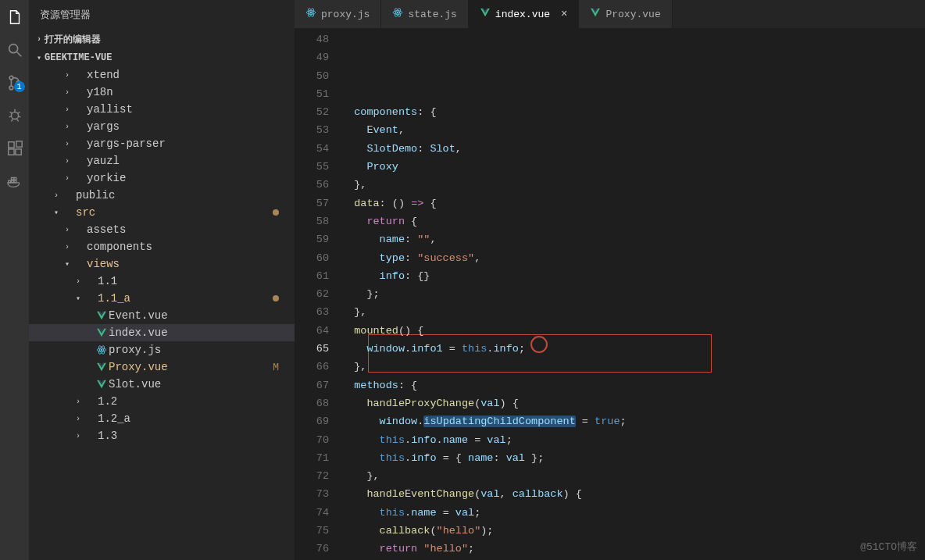 The height and width of the screenshot is (560, 925). What do you see at coordinates (889, 547) in the screenshot?
I see `watermark: @51CTO博客` at bounding box center [889, 547].